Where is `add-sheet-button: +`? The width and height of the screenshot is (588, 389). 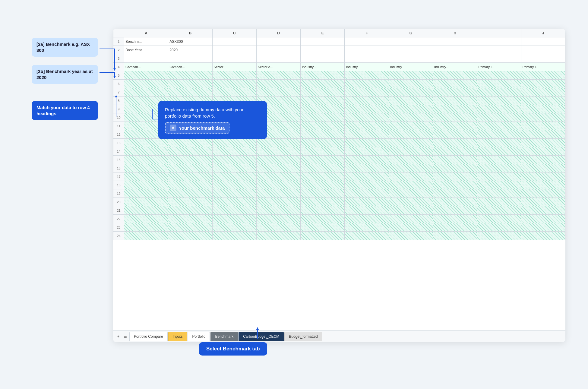 add-sheet-button: + is located at coordinates (118, 337).